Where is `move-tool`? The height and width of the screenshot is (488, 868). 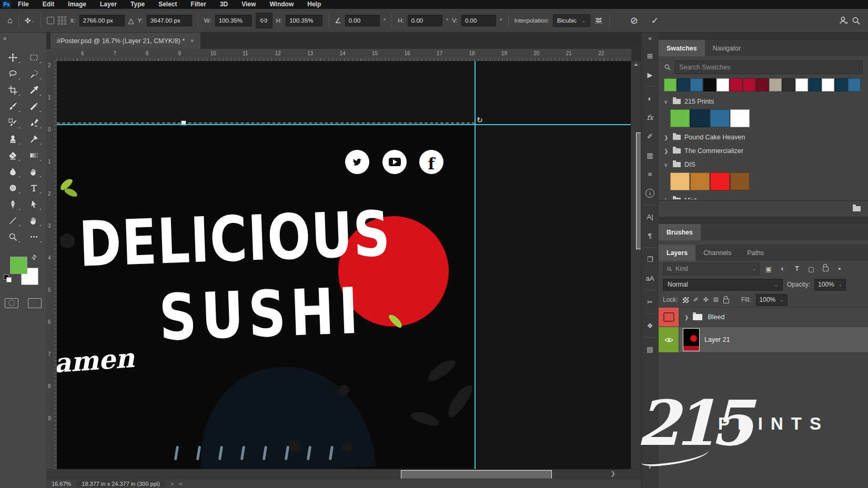
move-tool is located at coordinates (13, 58).